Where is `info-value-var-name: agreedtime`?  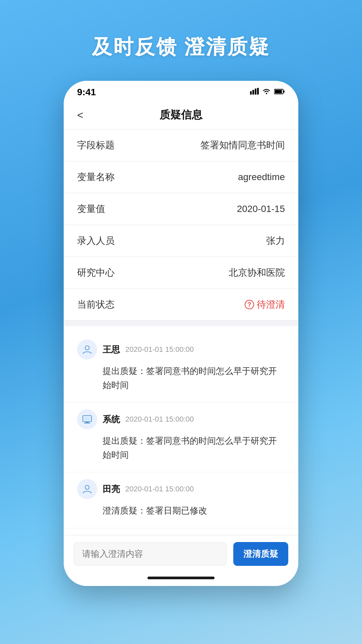
info-value-var-name: agreedtime is located at coordinates (261, 177).